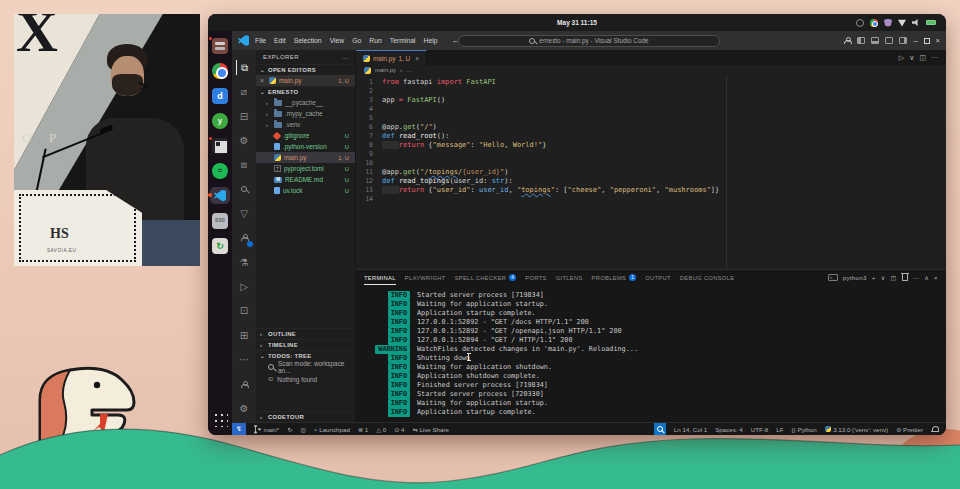  I want to click on workspace-header: ⌄ERNESTO, so click(306, 92).